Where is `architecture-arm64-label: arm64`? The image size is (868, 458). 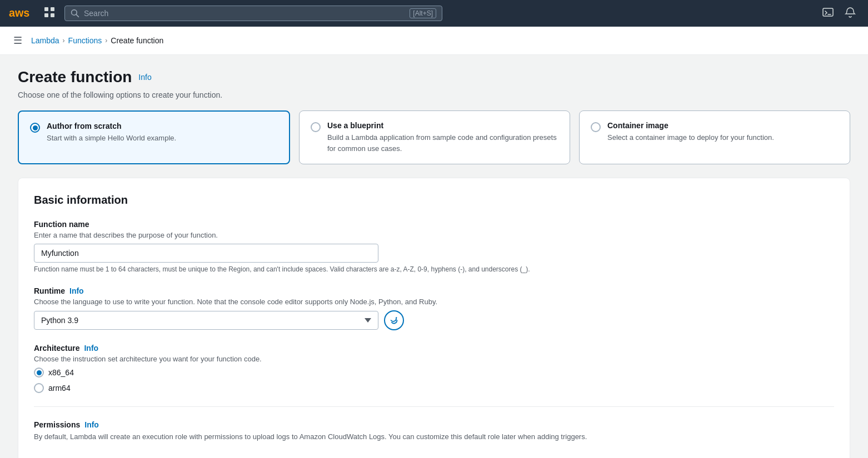 architecture-arm64-label: arm64 is located at coordinates (59, 388).